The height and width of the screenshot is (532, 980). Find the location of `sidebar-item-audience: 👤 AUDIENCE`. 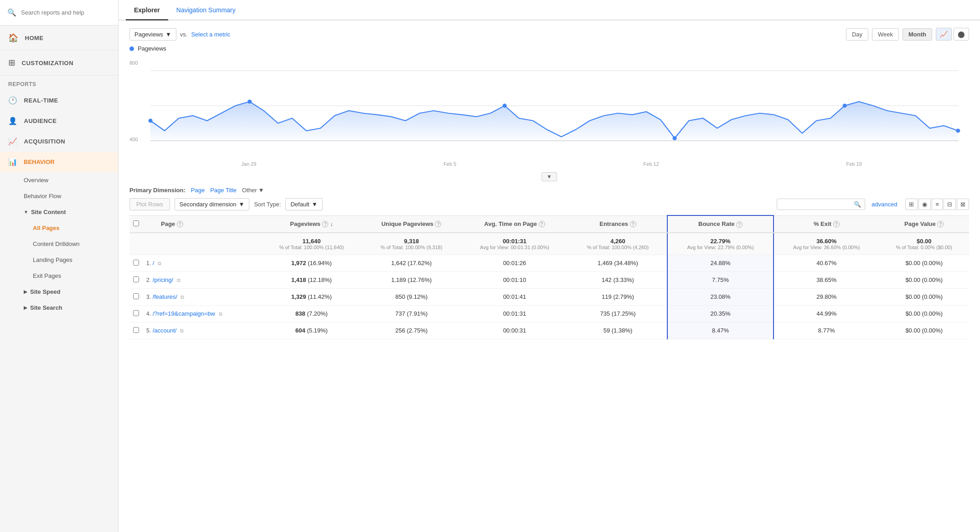

sidebar-item-audience: 👤 AUDIENCE is located at coordinates (59, 121).